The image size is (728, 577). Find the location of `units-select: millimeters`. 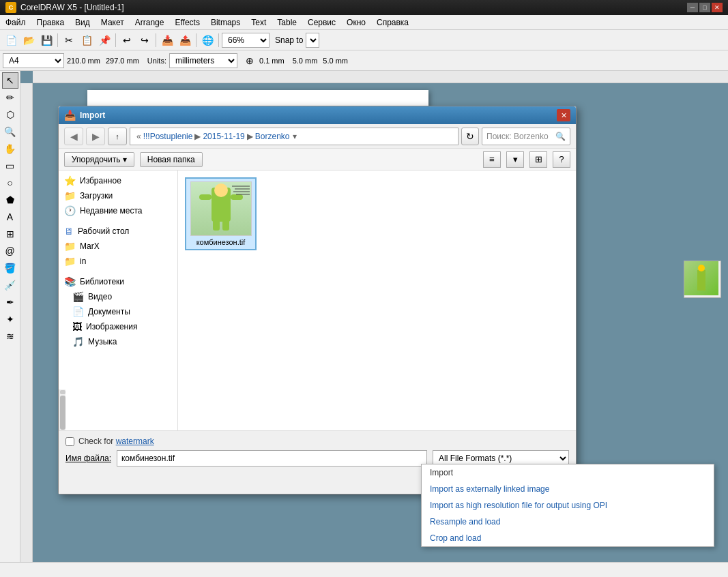

units-select: millimeters is located at coordinates (203, 61).